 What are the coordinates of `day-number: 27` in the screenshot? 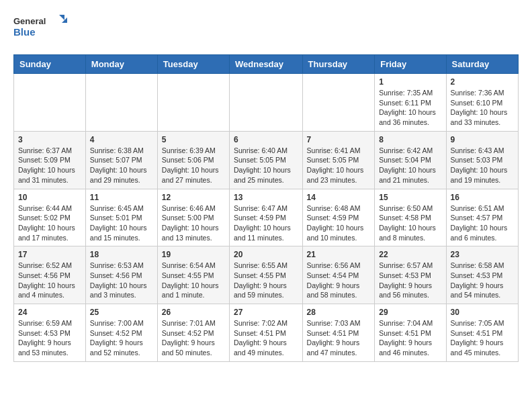 It's located at (266, 312).